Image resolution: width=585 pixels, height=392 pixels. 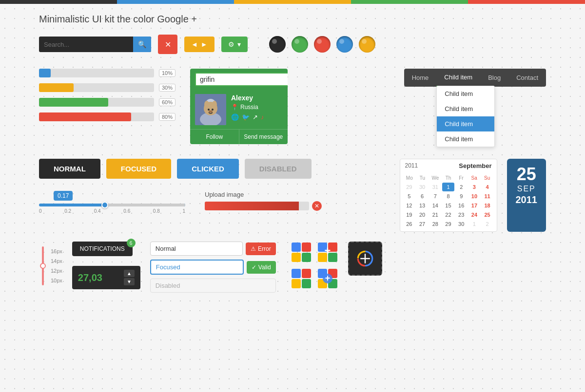 I want to click on cal-day: 3, so click(x=474, y=187).